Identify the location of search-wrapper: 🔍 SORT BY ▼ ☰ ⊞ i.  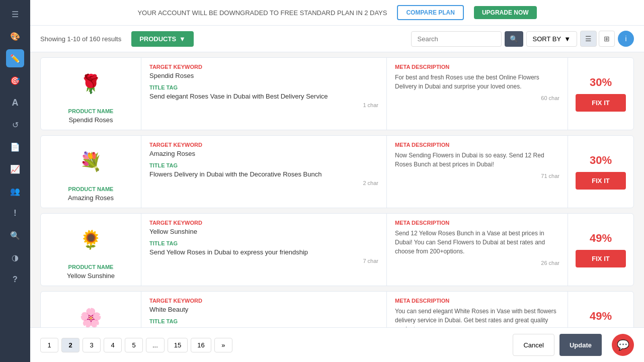
(522, 39).